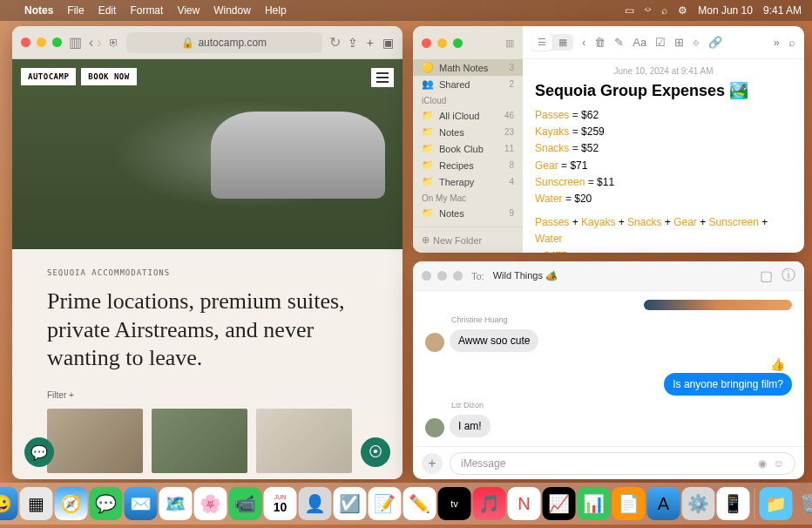 Image resolution: width=812 pixels, height=528 pixels. I want to click on dock-maps: 🗺️, so click(176, 504).